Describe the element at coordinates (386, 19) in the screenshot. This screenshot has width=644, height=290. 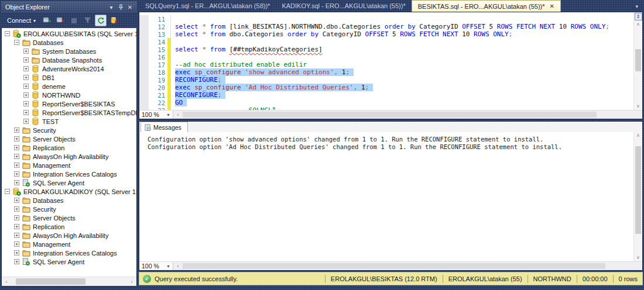
I see `code-line: 11` at that location.